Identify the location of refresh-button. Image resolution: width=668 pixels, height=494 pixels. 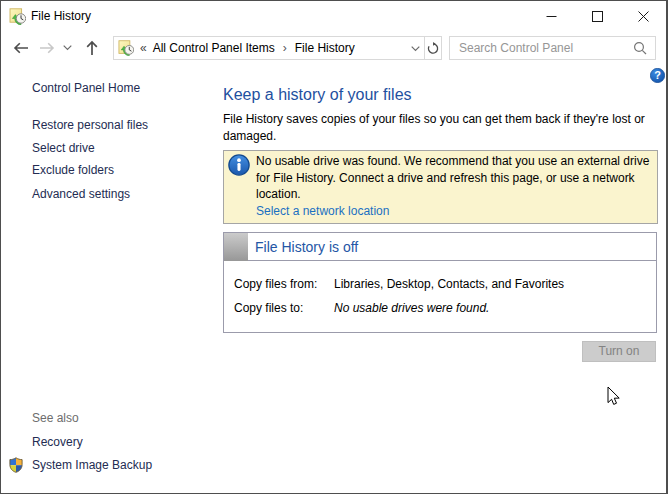
(433, 48).